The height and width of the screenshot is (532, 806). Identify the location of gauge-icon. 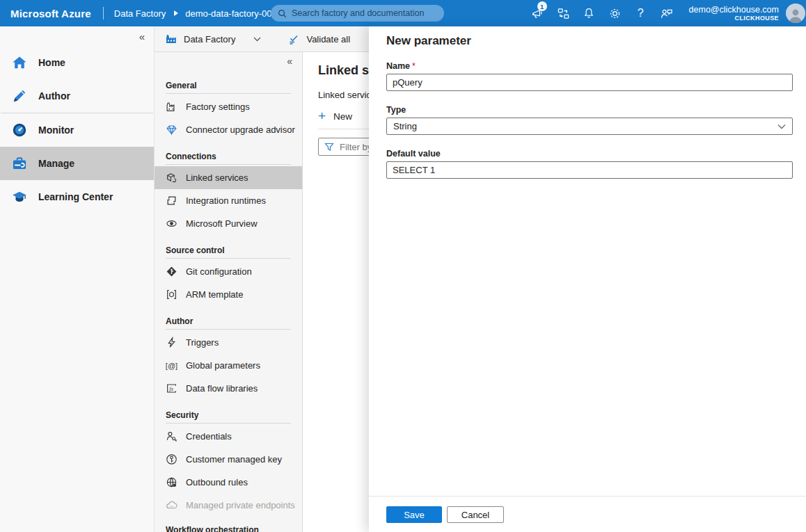
(19, 130).